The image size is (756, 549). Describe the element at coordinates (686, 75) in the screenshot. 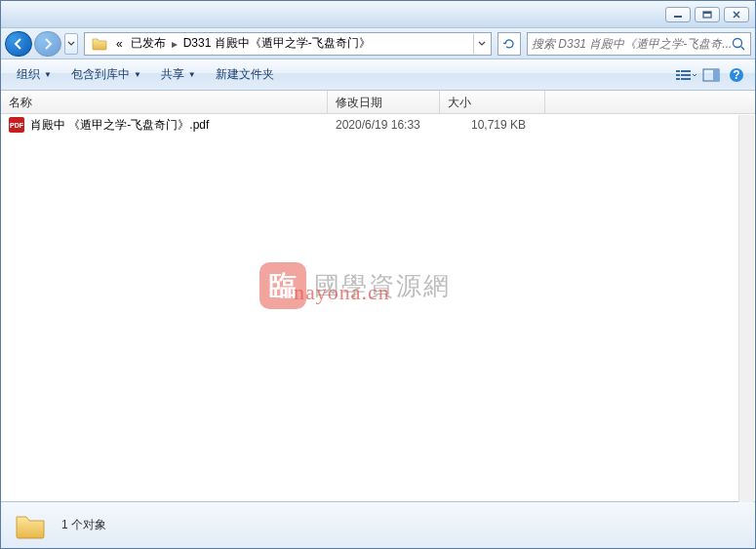

I see `view-options-button` at that location.